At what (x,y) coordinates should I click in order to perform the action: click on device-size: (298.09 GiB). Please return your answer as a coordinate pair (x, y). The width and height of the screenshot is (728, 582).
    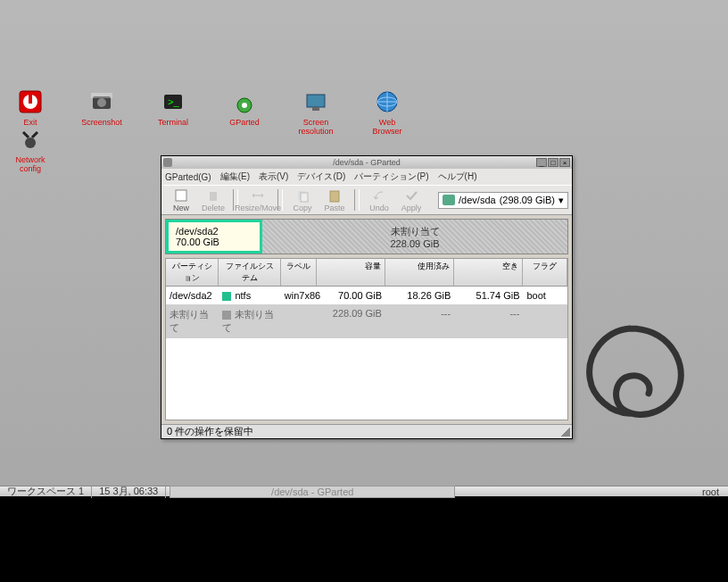
    Looking at the image, I should click on (527, 200).